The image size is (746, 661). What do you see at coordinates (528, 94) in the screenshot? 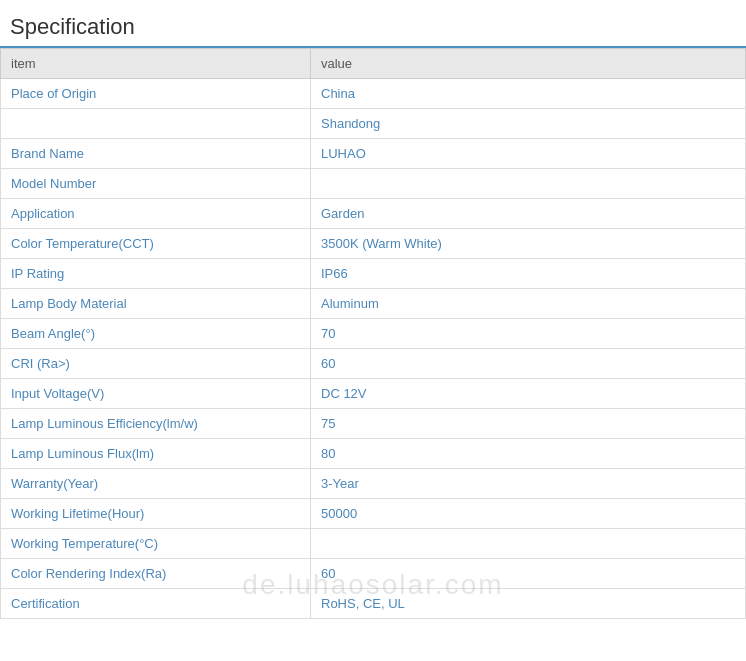
I see `value-cell: China` at bounding box center [528, 94].